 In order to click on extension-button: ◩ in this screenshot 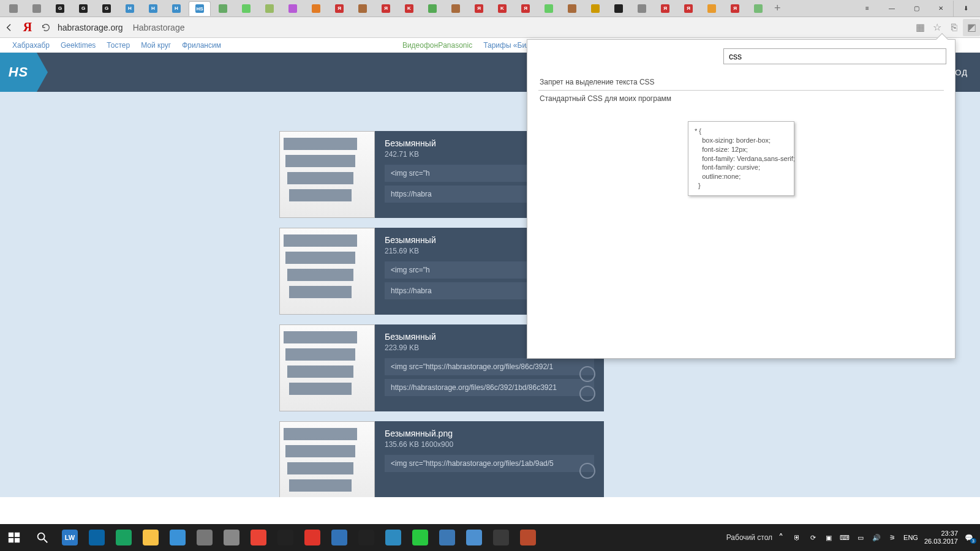, I will do `click(971, 28)`.